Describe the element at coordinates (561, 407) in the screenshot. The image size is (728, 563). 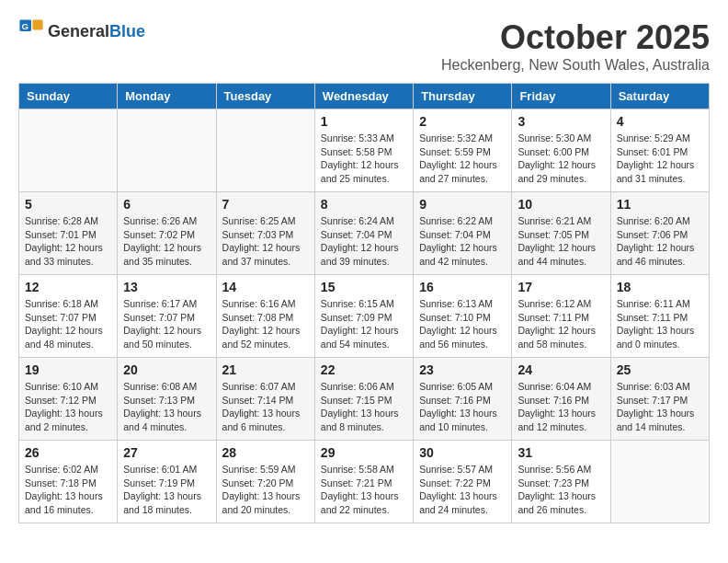
I see `day-info: Sunrise: 6:04 AMSunset: 7:16 PMDaylight:…` at that location.